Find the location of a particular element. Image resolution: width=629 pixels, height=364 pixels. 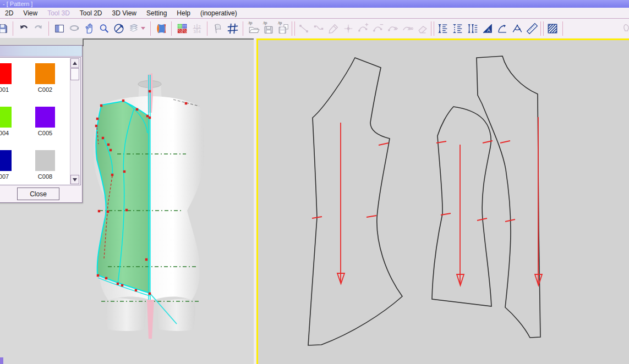

grid-snap-icon is located at coordinates (232, 29).